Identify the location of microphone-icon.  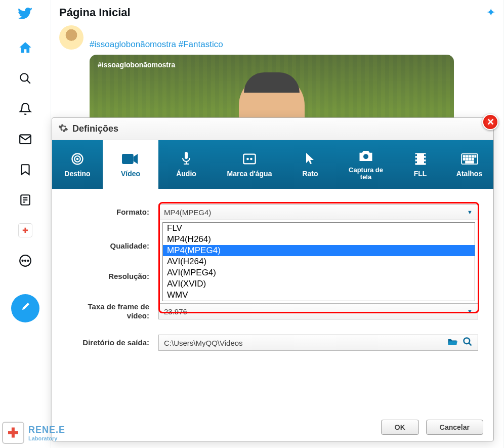
(186, 159).